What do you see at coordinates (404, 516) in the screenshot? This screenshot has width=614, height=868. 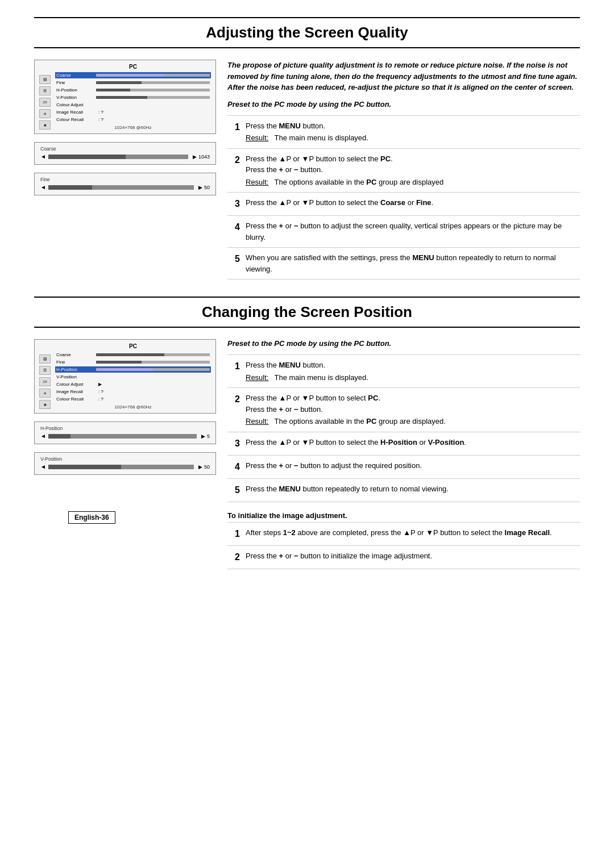 I see `initialize-heading: To initialize the image adjustment.` at bounding box center [404, 516].